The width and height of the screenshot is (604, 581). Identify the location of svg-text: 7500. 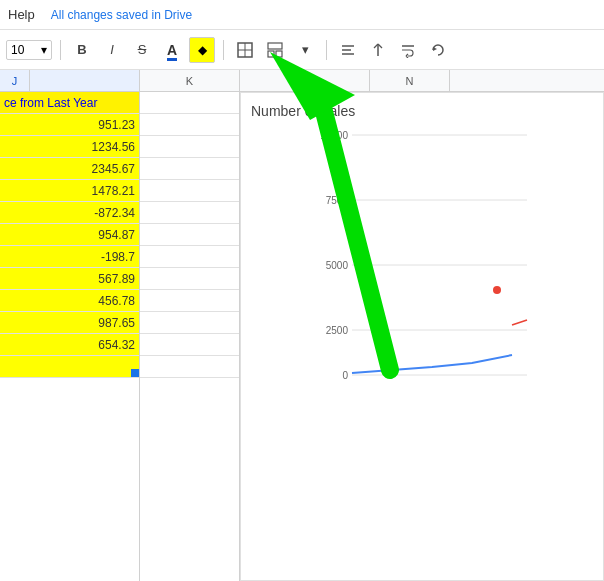
(338, 200).